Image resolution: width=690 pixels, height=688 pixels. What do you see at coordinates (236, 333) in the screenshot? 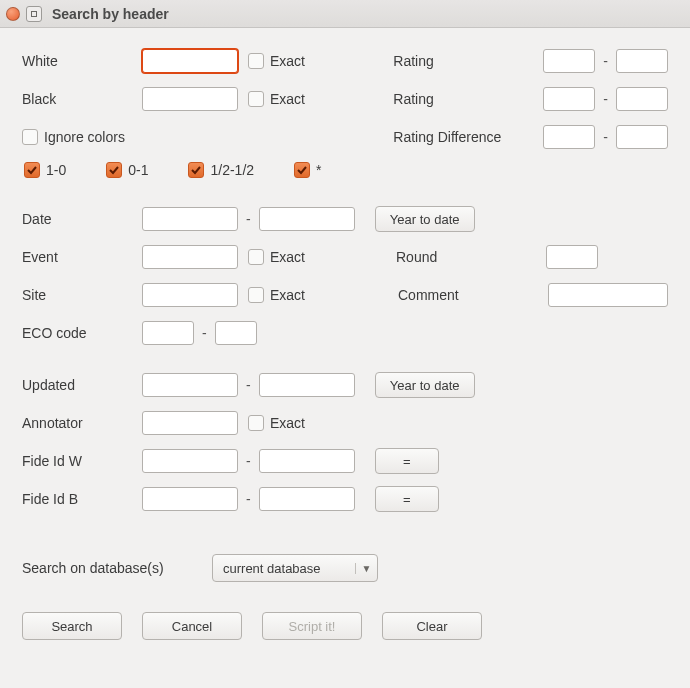
I see `eco-hi-input` at bounding box center [236, 333].